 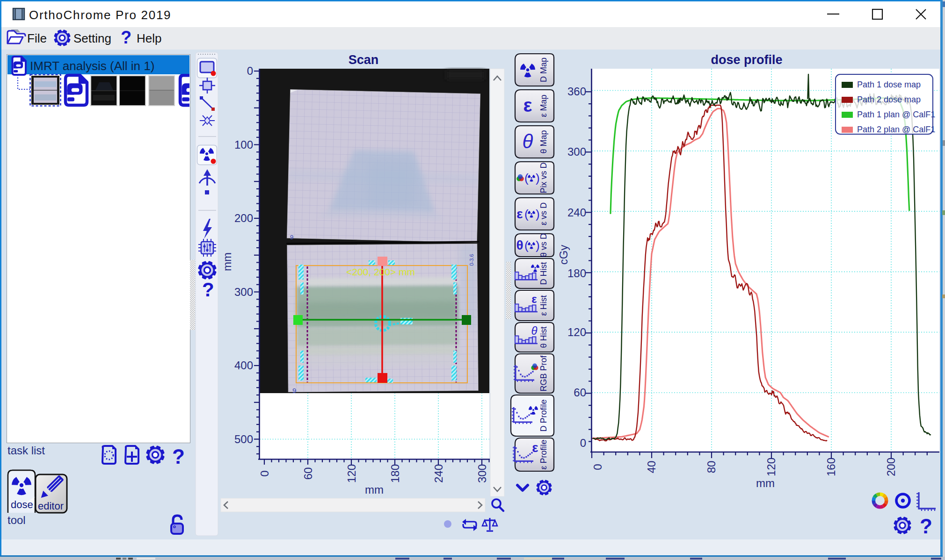 I want to click on svg-text: task list, so click(x=26, y=451).